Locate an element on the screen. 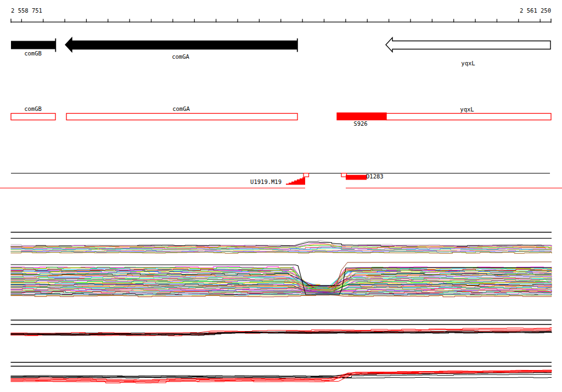 The height and width of the screenshot is (392, 562). segment-comGB-box is located at coordinates (33, 117).